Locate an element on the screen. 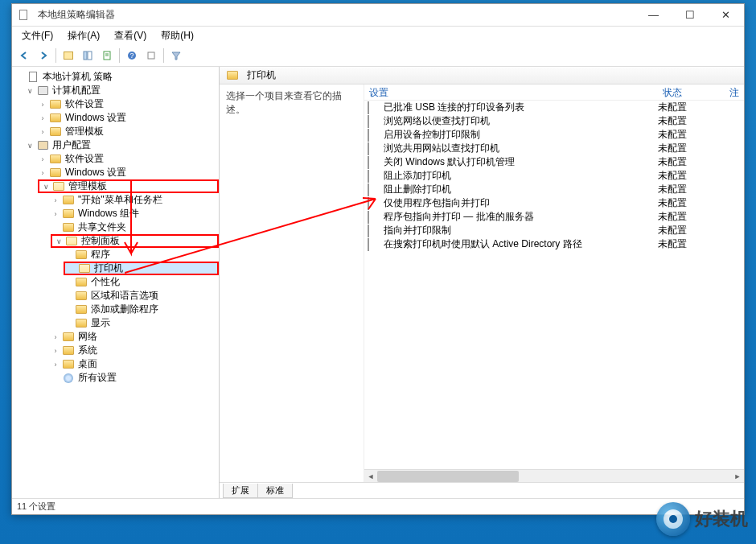 Image resolution: width=756 pixels, height=544 pixels. back-button is located at coordinates (24, 56).